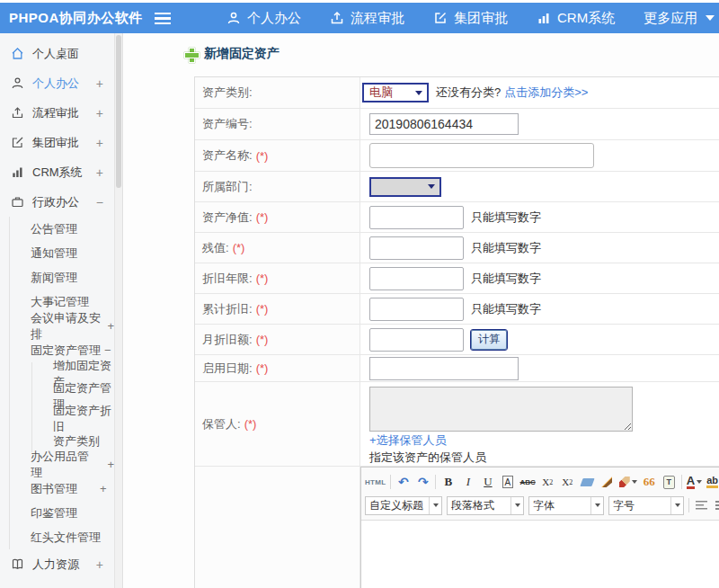 The height and width of the screenshot is (588, 719). I want to click on nav-label: 更多应用, so click(670, 18).